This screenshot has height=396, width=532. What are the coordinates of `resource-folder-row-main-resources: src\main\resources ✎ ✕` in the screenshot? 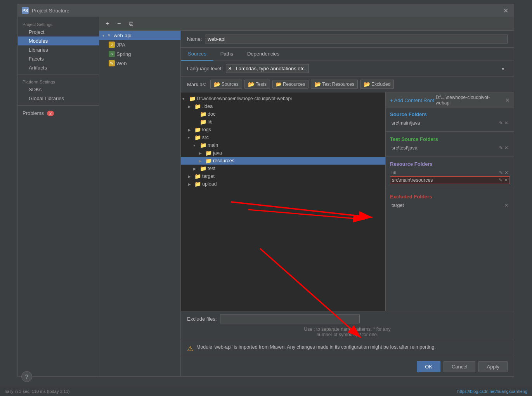 It's located at (450, 180).